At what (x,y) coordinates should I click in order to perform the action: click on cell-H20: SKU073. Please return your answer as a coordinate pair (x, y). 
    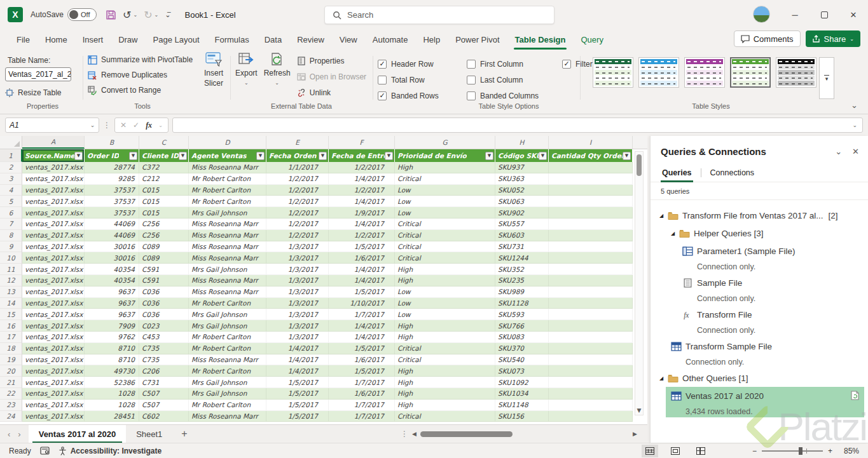
    Looking at the image, I should click on (522, 371).